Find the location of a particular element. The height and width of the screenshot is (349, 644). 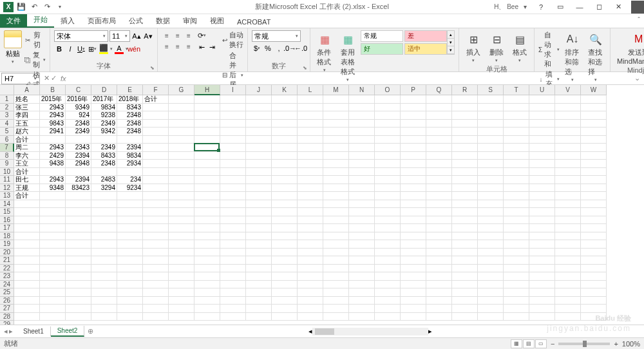

tab-acrobat: ACROBAT is located at coordinates (254, 22).